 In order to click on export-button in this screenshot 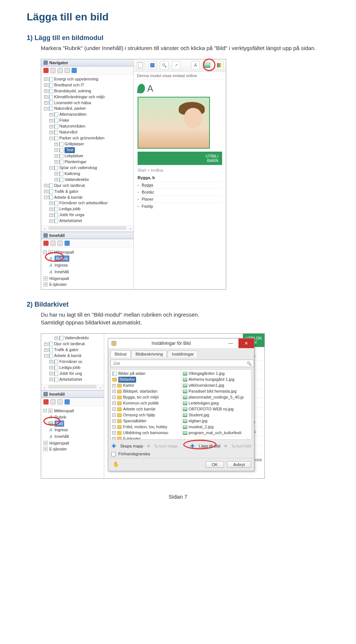, I will do `click(176, 65)`.